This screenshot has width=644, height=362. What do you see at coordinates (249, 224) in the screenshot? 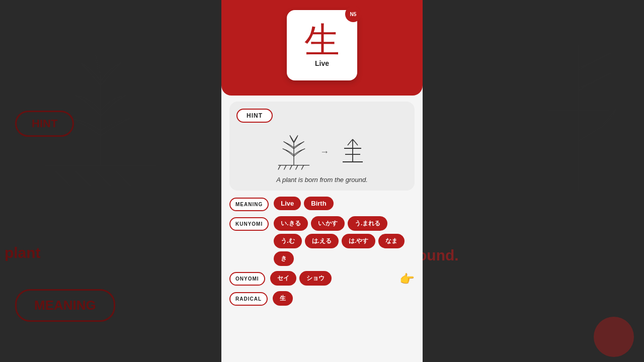
I see `kunyomi-label: KUNYOMI` at bounding box center [249, 224].